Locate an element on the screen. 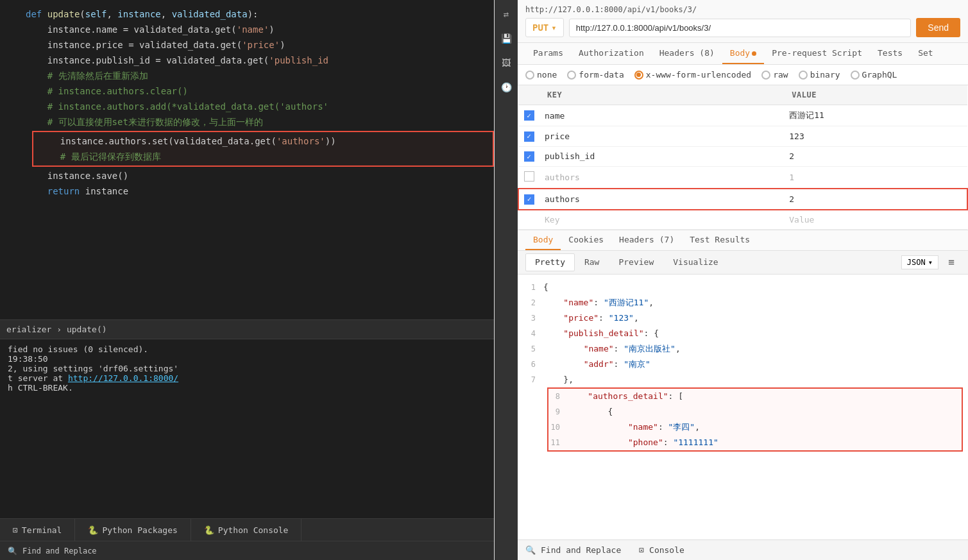 The width and height of the screenshot is (968, 560). tab-body: Body is located at coordinates (743, 54).